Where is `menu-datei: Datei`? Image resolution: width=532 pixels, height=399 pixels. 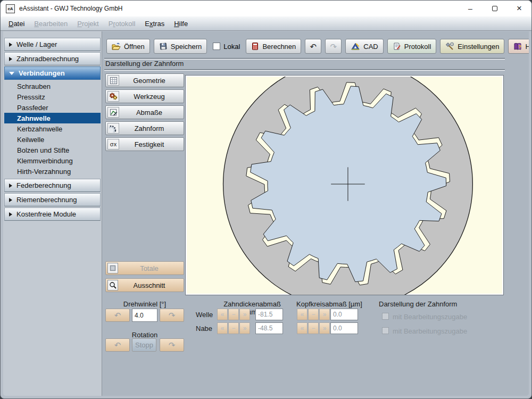
menu-datei: Datei is located at coordinates (16, 23).